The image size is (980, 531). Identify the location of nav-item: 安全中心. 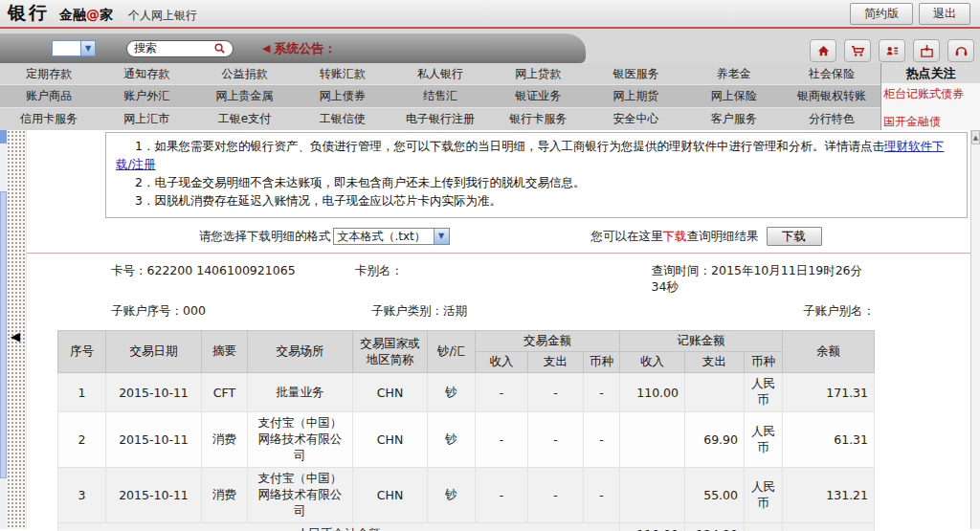
(635, 119).